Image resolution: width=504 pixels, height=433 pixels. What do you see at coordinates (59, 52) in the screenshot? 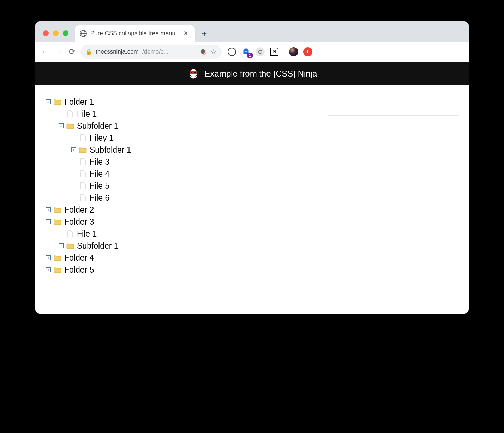
I see `forward-button: →` at bounding box center [59, 52].